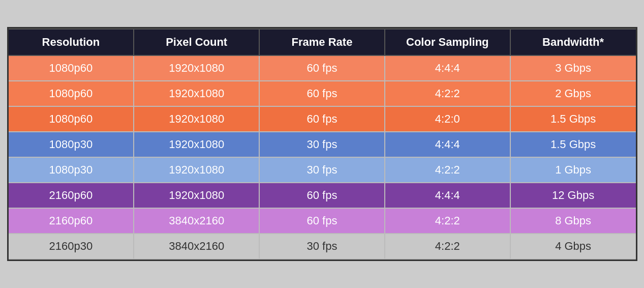 The height and width of the screenshot is (288, 644). What do you see at coordinates (71, 42) in the screenshot?
I see `header-resolution: Resolution` at bounding box center [71, 42].